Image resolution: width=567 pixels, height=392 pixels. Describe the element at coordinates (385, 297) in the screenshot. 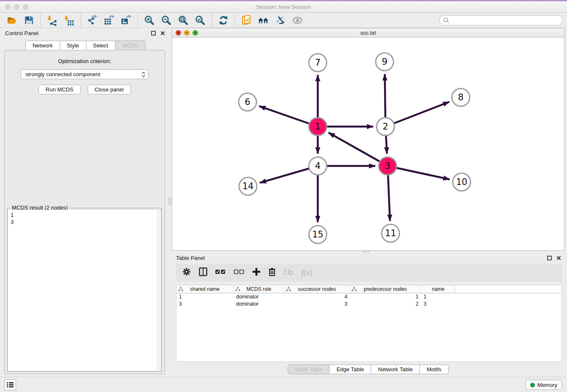

I see `cell-predecessor-nodes: 1` at that location.